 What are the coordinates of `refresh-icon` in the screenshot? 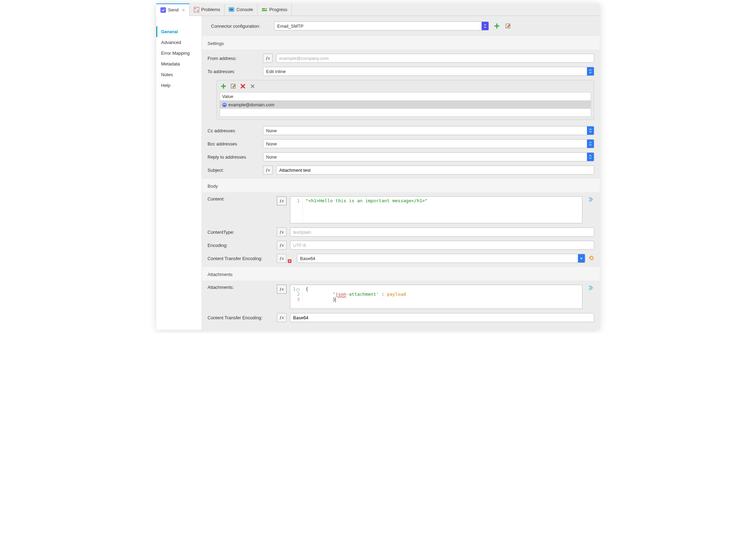 It's located at (591, 258).